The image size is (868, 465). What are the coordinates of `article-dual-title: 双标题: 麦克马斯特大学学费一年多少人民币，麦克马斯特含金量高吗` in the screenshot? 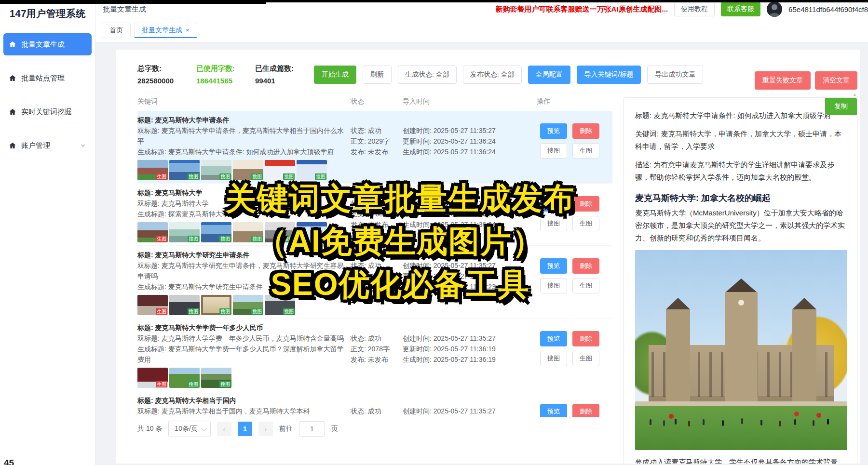 It's located at (242, 338).